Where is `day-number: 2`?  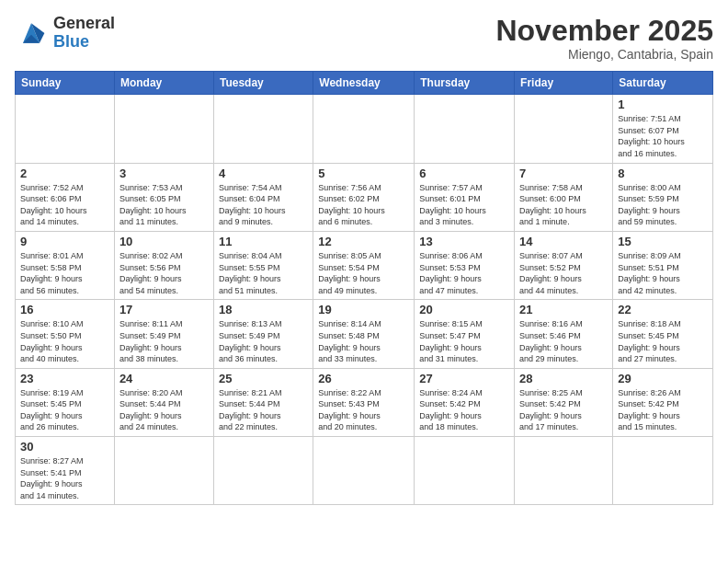
day-number: 2 is located at coordinates (64, 173).